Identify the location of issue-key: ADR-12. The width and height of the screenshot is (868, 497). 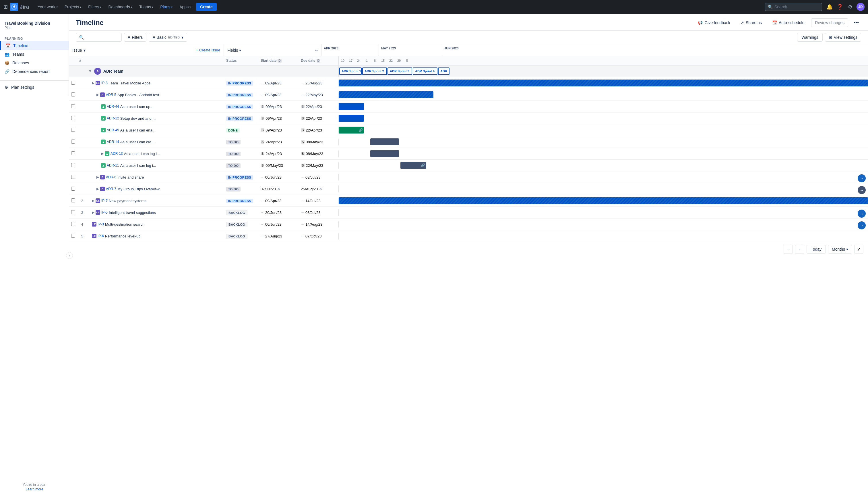
(113, 118).